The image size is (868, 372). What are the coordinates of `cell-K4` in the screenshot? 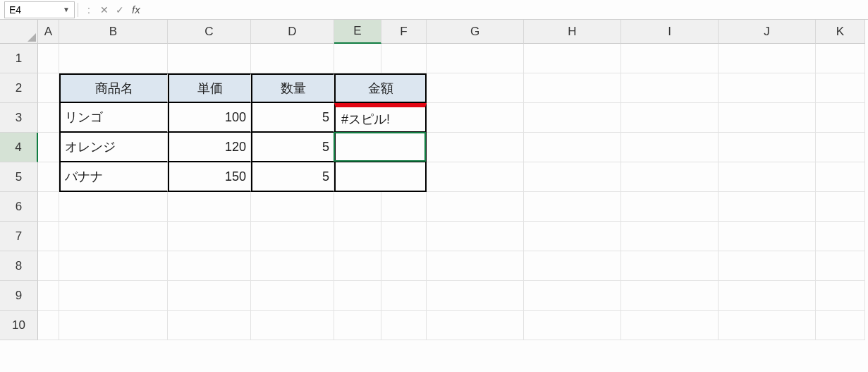 It's located at (841, 148).